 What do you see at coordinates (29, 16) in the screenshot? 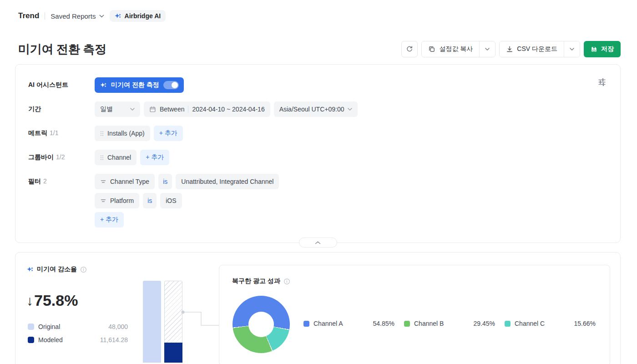
I see `nav-tab-trend: Trend` at bounding box center [29, 16].